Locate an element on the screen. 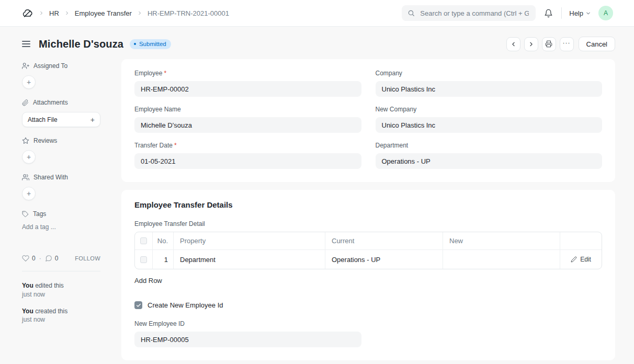  column-no: No. is located at coordinates (163, 241).